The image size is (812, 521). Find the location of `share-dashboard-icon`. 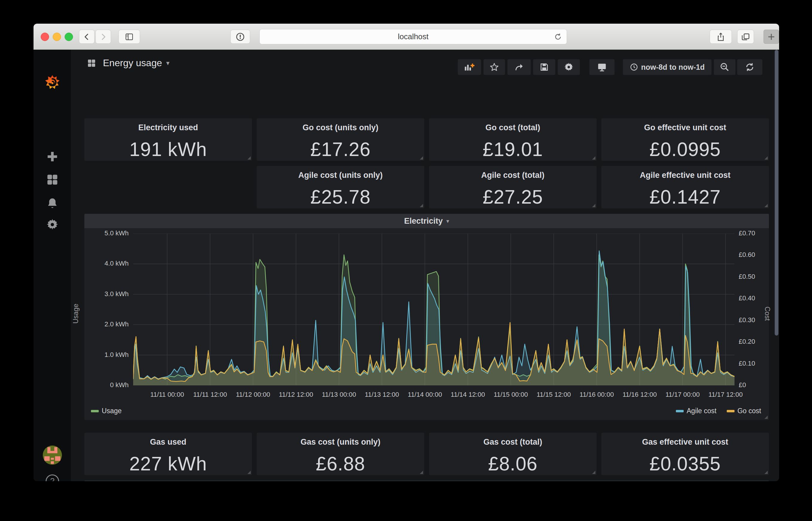

share-dashboard-icon is located at coordinates (519, 67).